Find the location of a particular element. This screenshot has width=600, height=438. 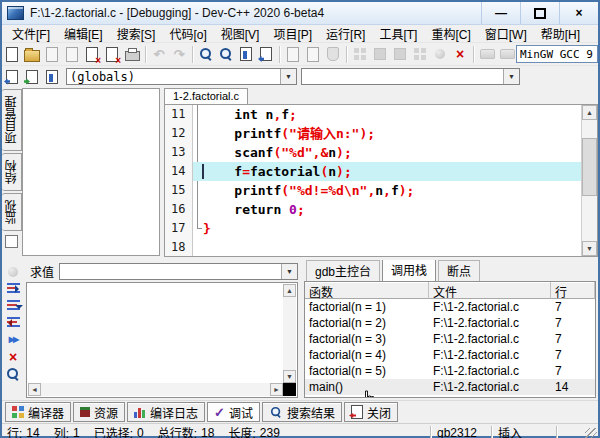

resize-grip is located at coordinates (591, 433).